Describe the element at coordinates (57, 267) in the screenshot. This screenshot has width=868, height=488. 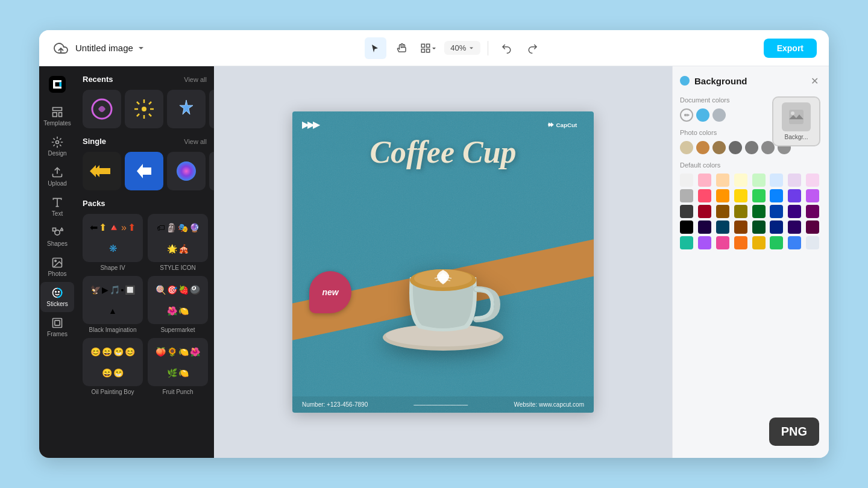
I see `sidebar-item-photos: Photos` at that location.